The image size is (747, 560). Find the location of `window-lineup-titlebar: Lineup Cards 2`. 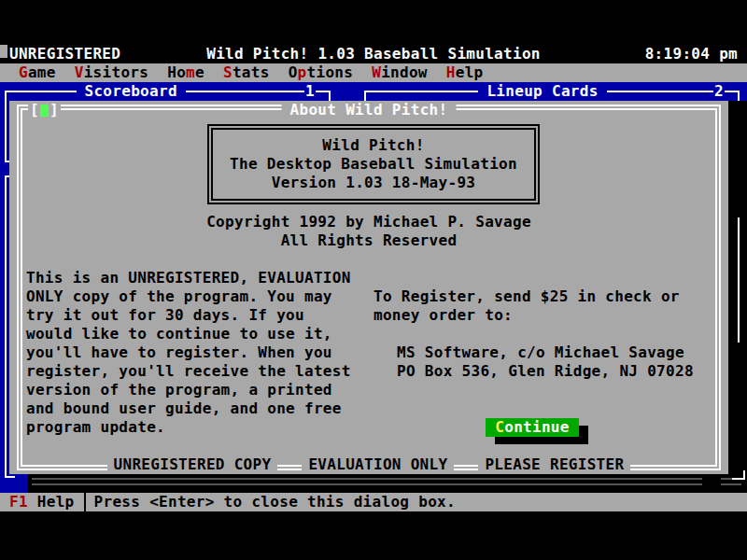

window-lineup-titlebar: Lineup Cards 2 is located at coordinates (552, 91).